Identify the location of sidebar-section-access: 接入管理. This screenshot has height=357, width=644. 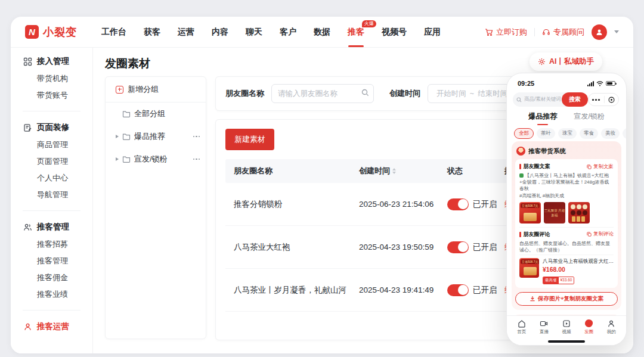
(51, 61).